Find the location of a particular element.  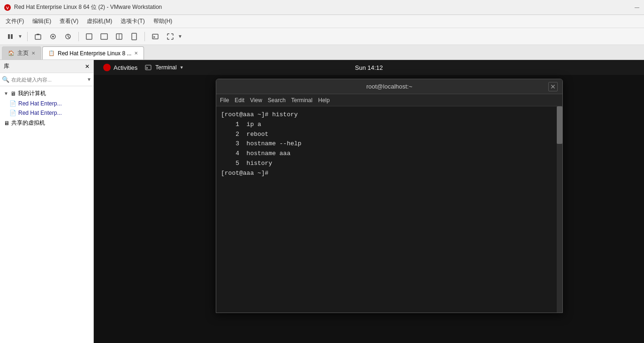

terminal-titlebar: root@localhost:~ ✕ is located at coordinates (389, 87).